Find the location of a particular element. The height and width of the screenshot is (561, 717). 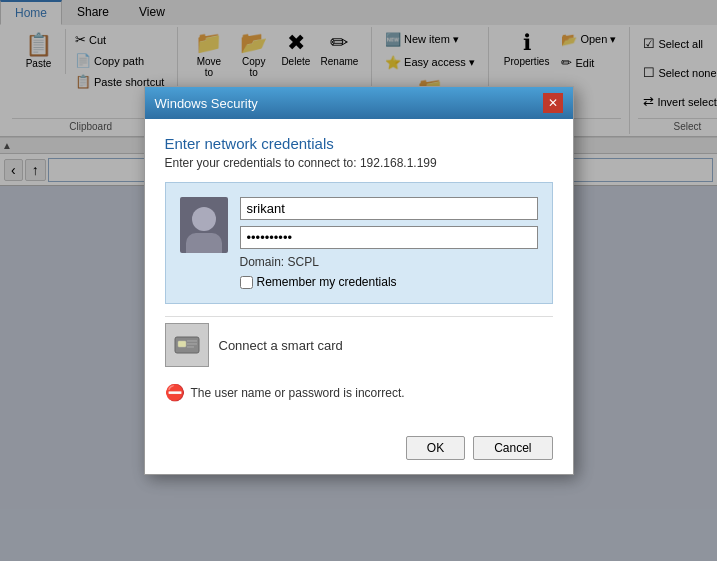

dialog-footer: OK Cancel is located at coordinates (359, 452).